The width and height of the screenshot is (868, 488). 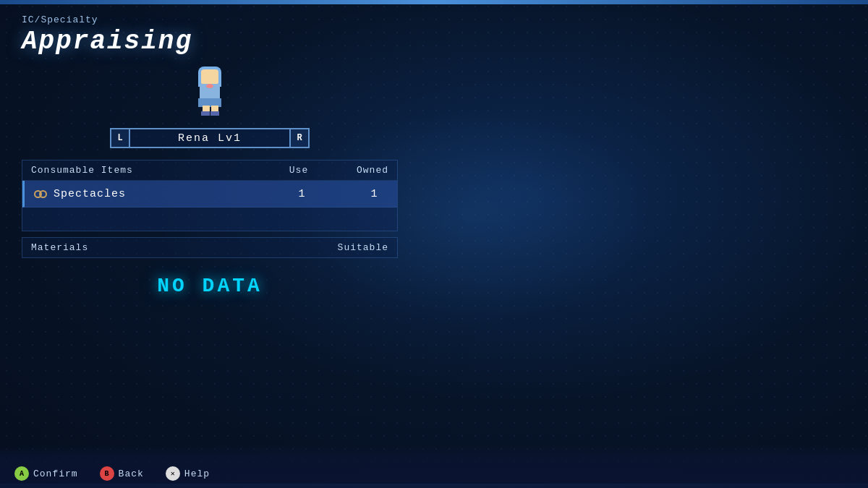 What do you see at coordinates (22, 474) in the screenshot?
I see `btn-a-circle: A` at bounding box center [22, 474].